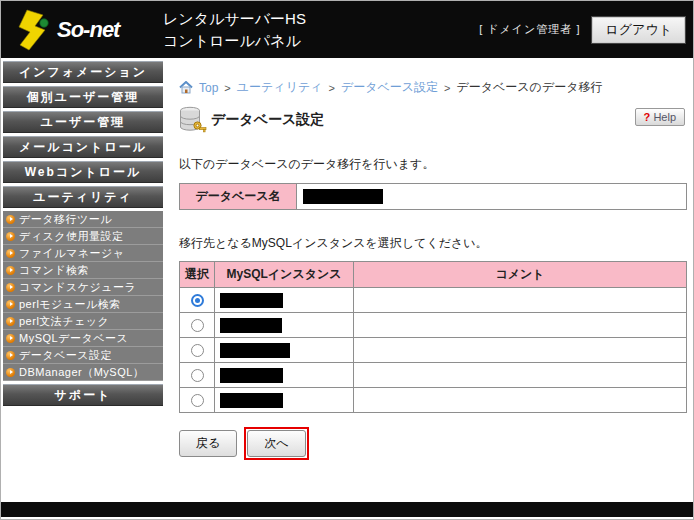 This screenshot has width=694, height=520. What do you see at coordinates (83, 254) in the screenshot?
I see `sidebar-item-file-manager: ファイルマネージャ` at bounding box center [83, 254].